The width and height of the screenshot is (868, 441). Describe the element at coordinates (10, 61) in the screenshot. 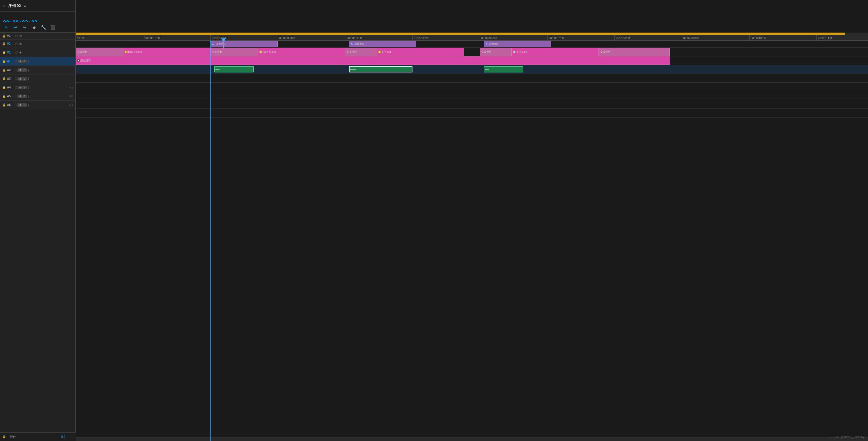

I see `a1-label: A1` at that location.